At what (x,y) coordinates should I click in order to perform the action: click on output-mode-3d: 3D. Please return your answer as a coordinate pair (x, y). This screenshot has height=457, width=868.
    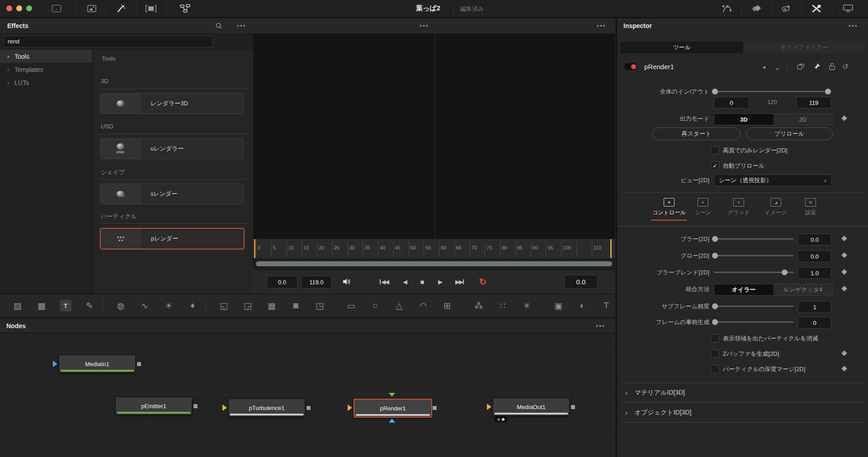
    Looking at the image, I should click on (744, 119).